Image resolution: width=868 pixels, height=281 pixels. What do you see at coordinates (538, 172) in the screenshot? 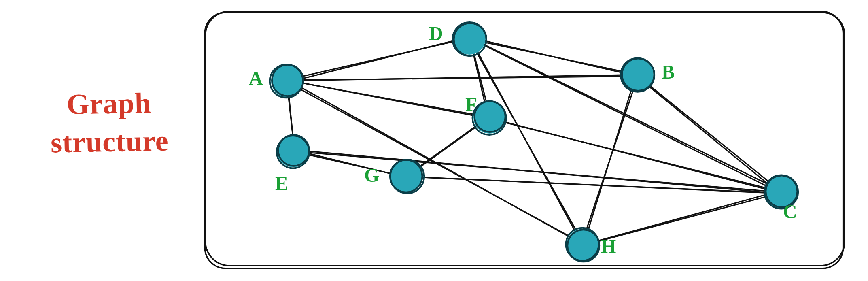
I see `edge-E-C` at bounding box center [538, 172].